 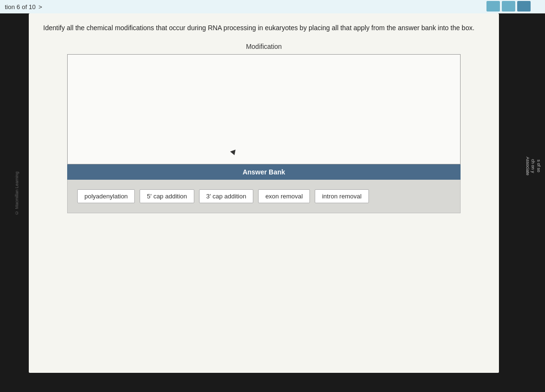 I want to click on cursor-indicator, so click(x=234, y=153).